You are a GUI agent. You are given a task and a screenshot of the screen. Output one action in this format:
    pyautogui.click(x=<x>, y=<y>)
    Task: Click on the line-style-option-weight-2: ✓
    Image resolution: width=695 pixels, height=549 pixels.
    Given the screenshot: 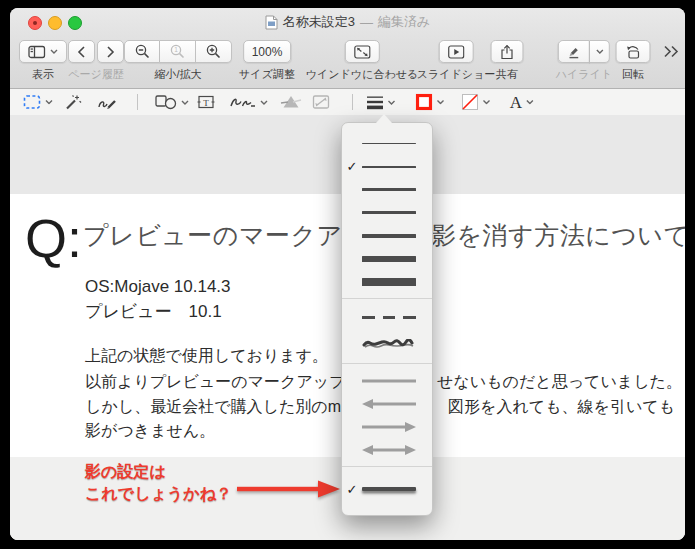 What is the action you would take?
    pyautogui.click(x=387, y=166)
    